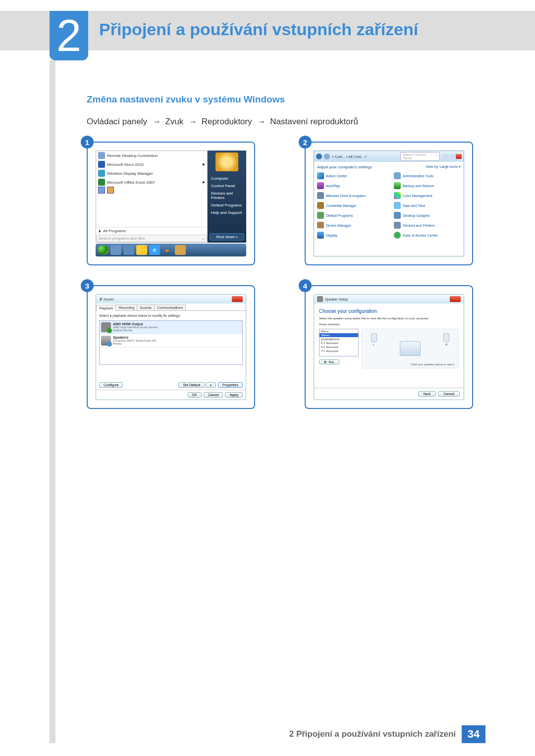 The height and width of the screenshot is (756, 535). What do you see at coordinates (389, 347) in the screenshot?
I see `speaker-setup-screenshot: Speaker Setup Choose your configuration …` at bounding box center [389, 347].